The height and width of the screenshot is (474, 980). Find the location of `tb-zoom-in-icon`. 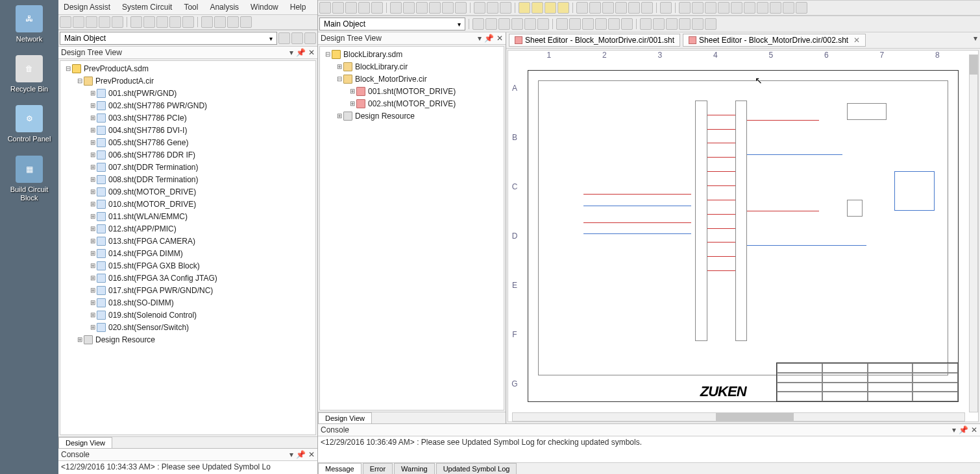

tb-zoom-in-icon is located at coordinates (685, 8).